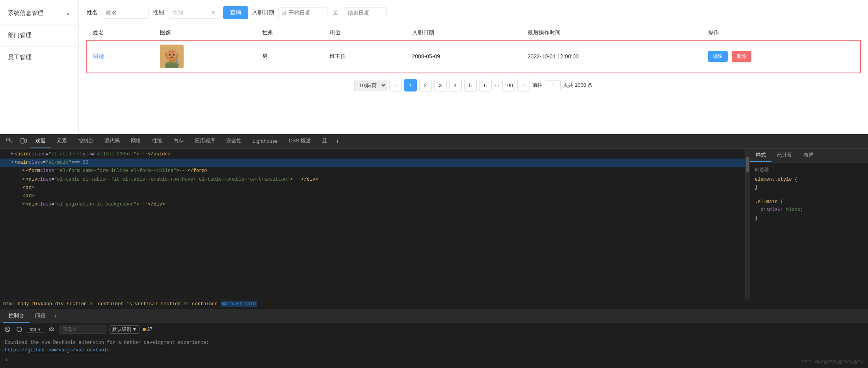 This screenshot has width=868, height=368. Describe the element at coordinates (372, 171) in the screenshot. I see `dom-line-3: ▶ <form class="el-form demo-form-inline …` at that location.